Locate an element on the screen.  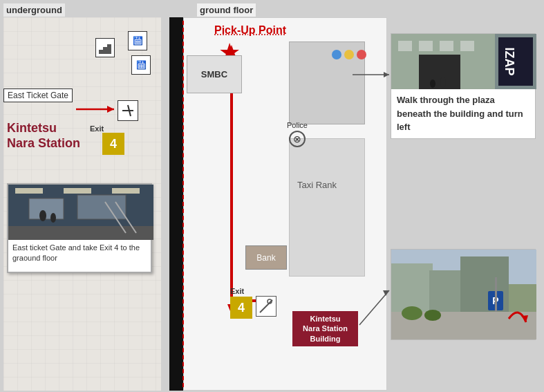
dashed-line is located at coordinates (183, 204).